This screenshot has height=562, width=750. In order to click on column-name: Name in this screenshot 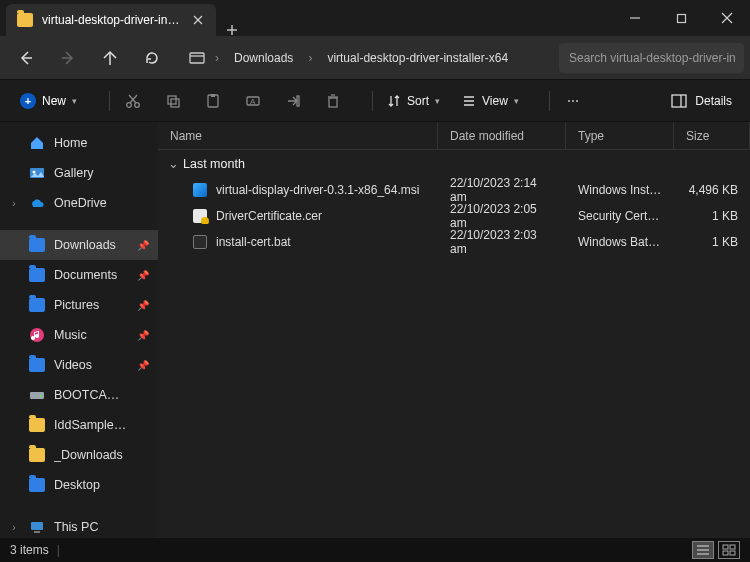, I will do `click(298, 136)`.